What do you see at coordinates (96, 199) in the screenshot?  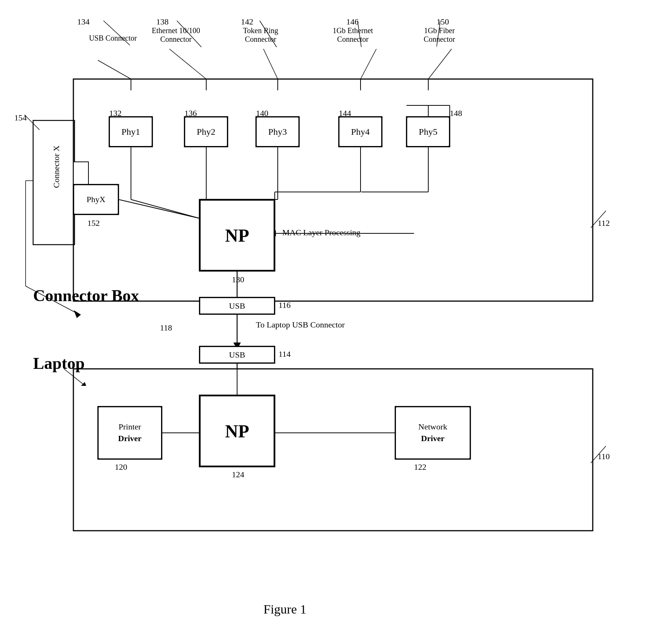 I see `phyx-box: PhyX` at bounding box center [96, 199].